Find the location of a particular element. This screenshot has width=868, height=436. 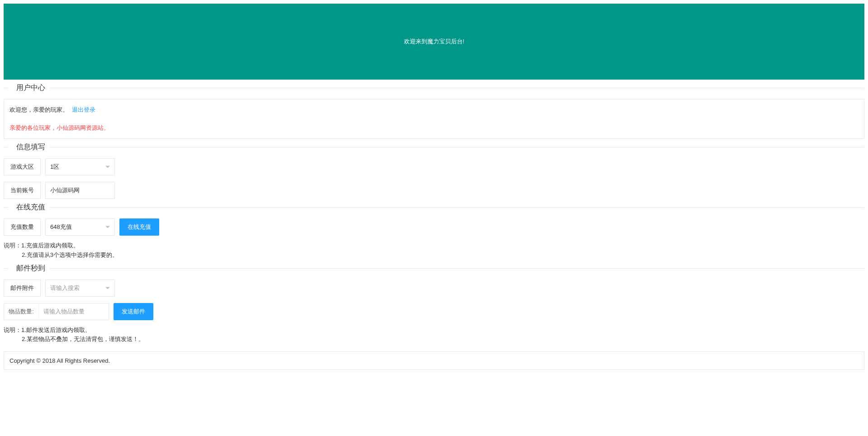

zone-label: 游戏大区 is located at coordinates (22, 167).